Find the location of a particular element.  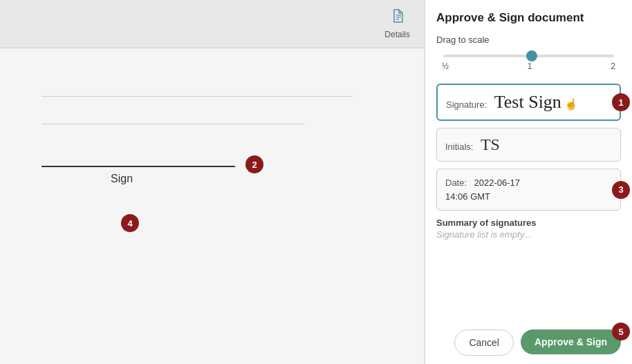

badge-3: 3 is located at coordinates (621, 190).